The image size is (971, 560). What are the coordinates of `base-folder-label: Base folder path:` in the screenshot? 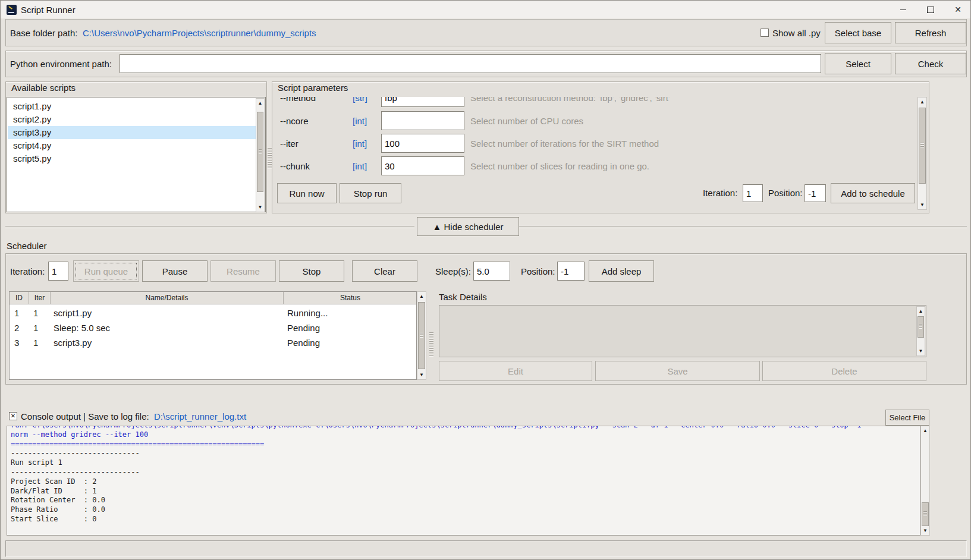 It's located at (44, 33).